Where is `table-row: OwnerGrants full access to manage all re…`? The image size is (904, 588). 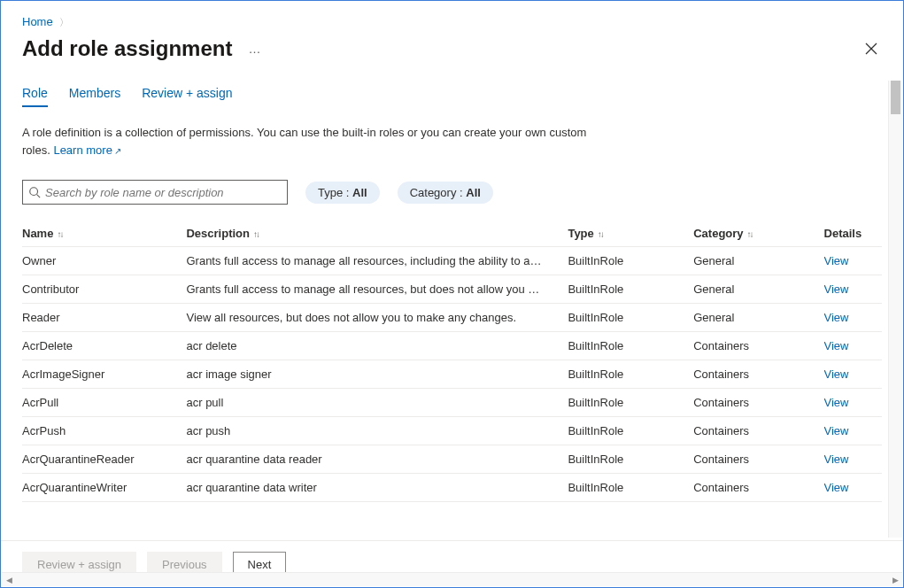 table-row: OwnerGrants full access to manage all re… is located at coordinates (452, 261).